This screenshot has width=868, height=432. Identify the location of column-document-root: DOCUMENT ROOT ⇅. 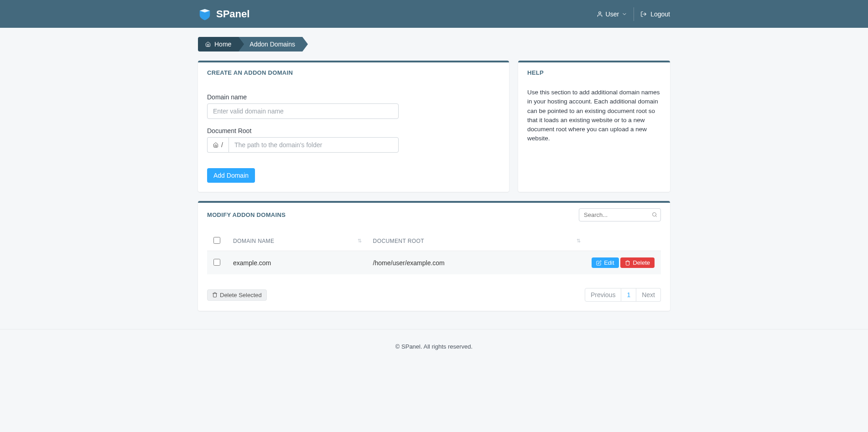
(476, 242).